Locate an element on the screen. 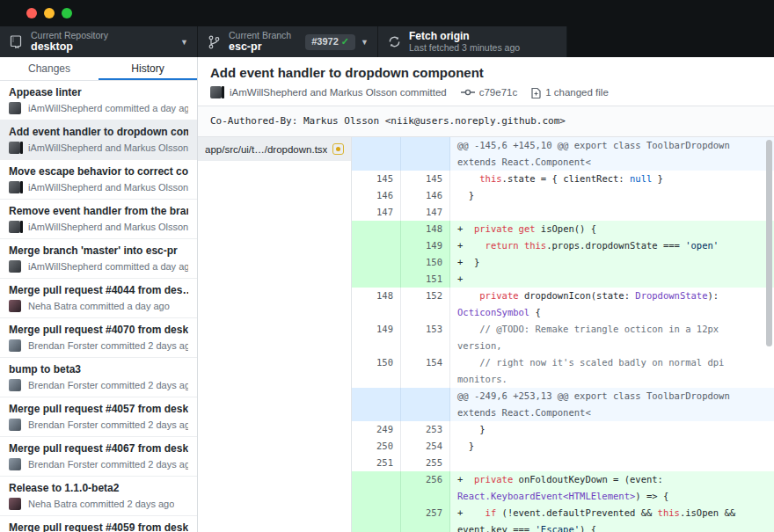  current-branch-dropdown: Current Branch esc-pr #3972 ✓ ▼ is located at coordinates (288, 42).